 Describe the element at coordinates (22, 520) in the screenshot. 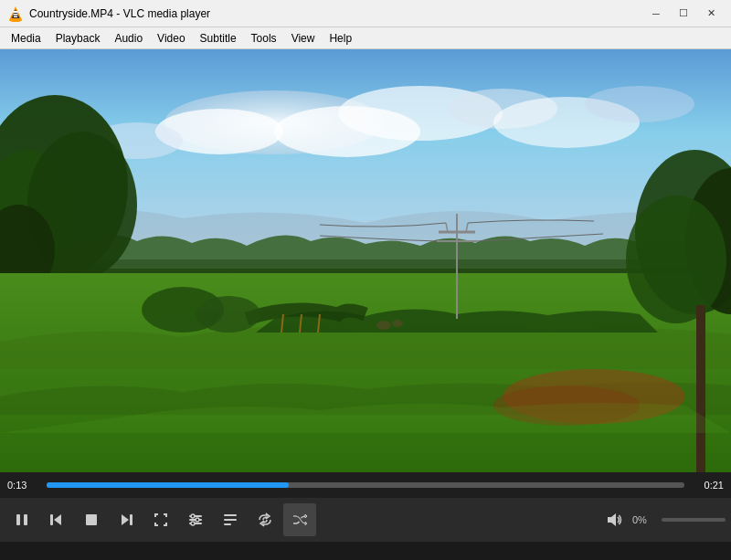

I see `pause-button` at that location.